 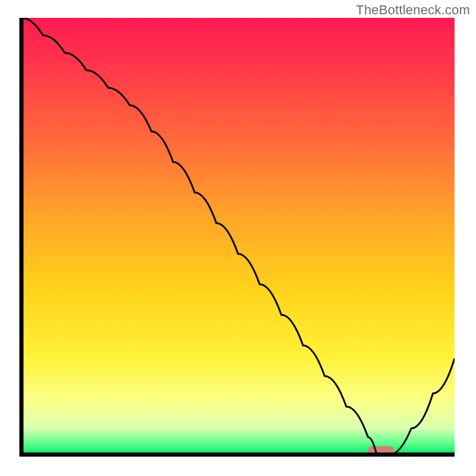 What do you see at coordinates (413, 10) in the screenshot?
I see `watermark-text: TheBottleneck.com` at bounding box center [413, 10].